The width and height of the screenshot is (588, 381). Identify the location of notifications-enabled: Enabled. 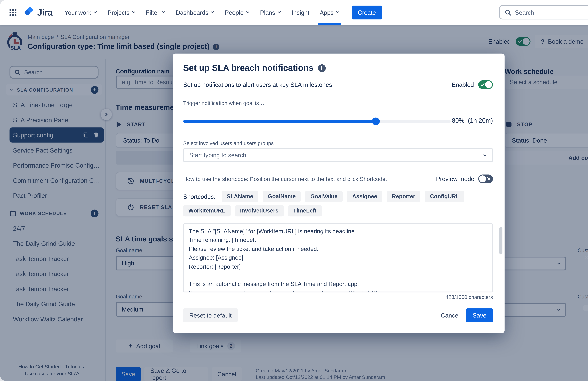
(472, 85).